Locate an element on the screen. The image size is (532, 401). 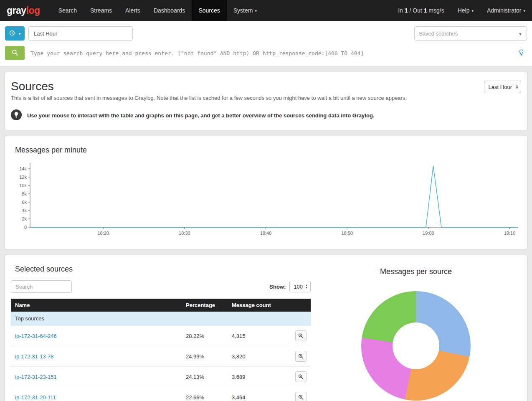
nav-item-system: System▾ is located at coordinates (245, 10).